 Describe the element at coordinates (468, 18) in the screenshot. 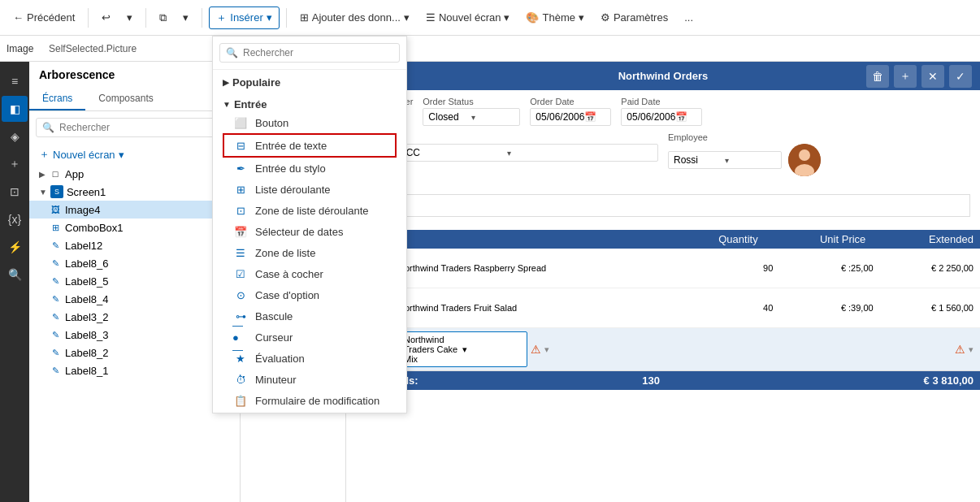

I see `new-screen-button: ☰ Nouvel écran ▾` at that location.